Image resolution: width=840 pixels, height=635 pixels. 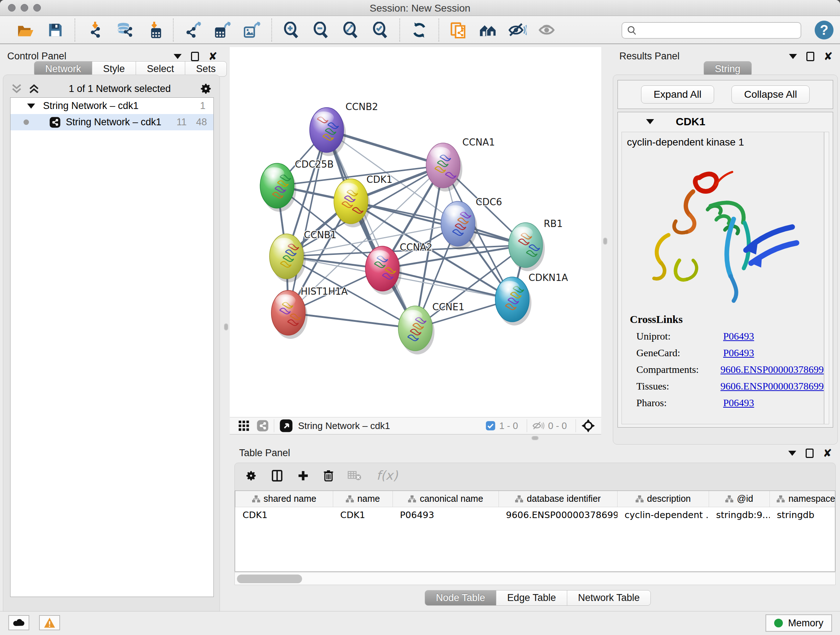 What do you see at coordinates (650, 122) in the screenshot?
I see `entry-collapse-icon` at bounding box center [650, 122].